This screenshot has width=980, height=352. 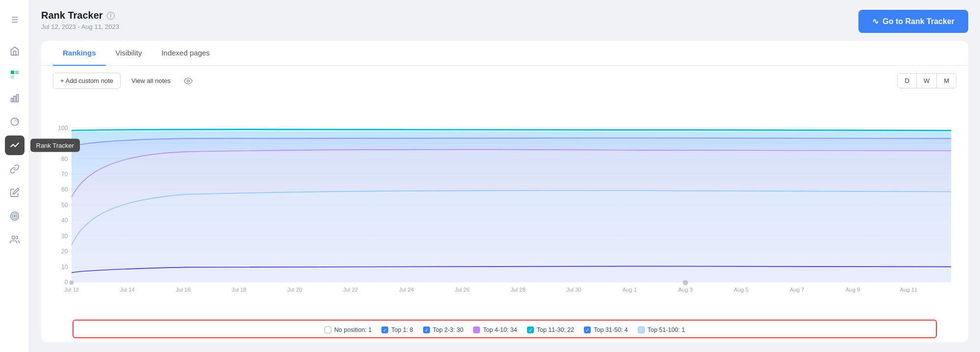 What do you see at coordinates (397, 330) in the screenshot?
I see `legend-top1: ✓ Top 1: 8` at bounding box center [397, 330].